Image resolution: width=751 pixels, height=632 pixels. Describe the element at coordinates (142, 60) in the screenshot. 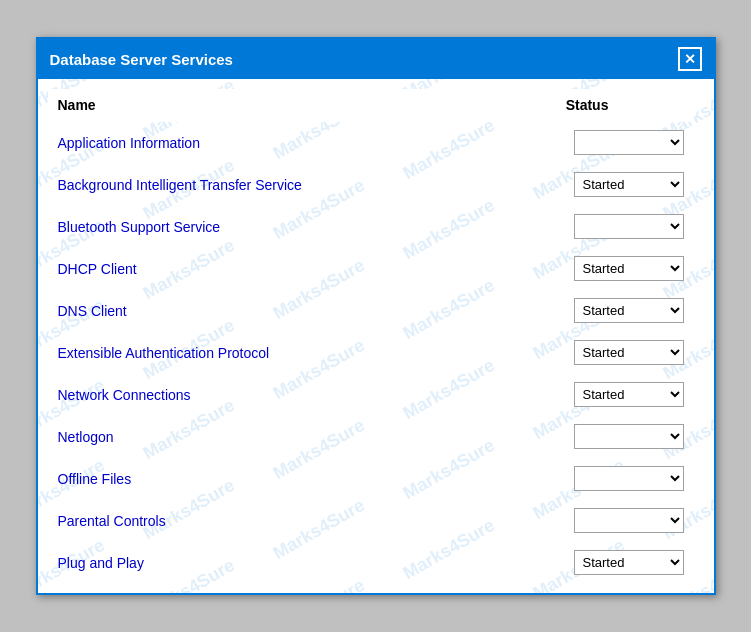

I see `dialog-title: Database Server Services` at that location.